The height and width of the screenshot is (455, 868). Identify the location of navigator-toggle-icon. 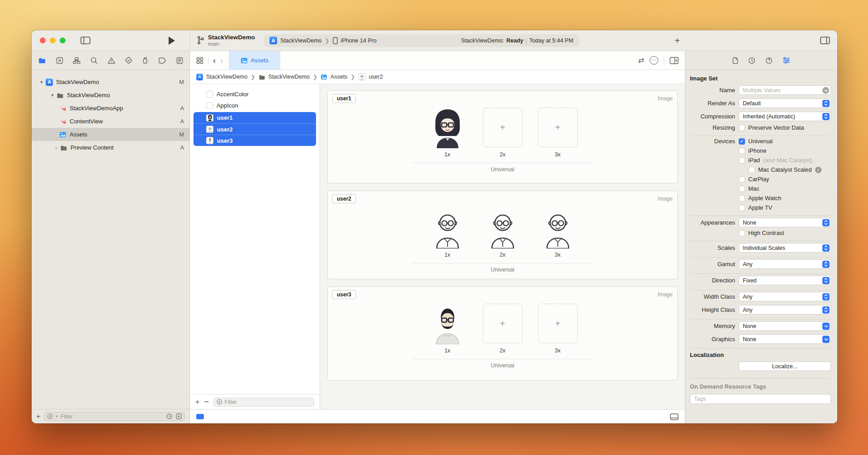
(85, 41).